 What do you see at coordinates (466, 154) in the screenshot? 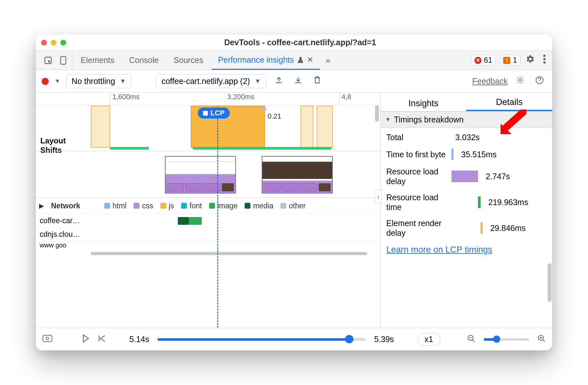
I see `timing-row-ttfb: Time to first byte 35.515ms` at bounding box center [466, 154].